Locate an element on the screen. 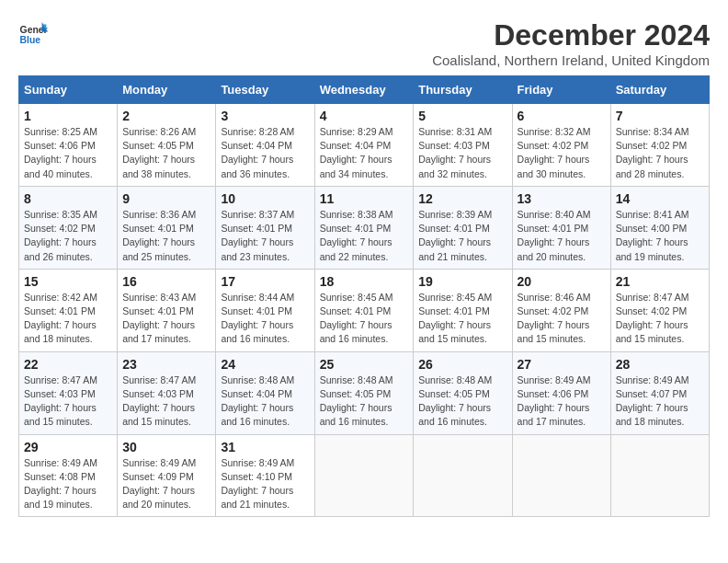  day-number: 18 is located at coordinates (364, 282).